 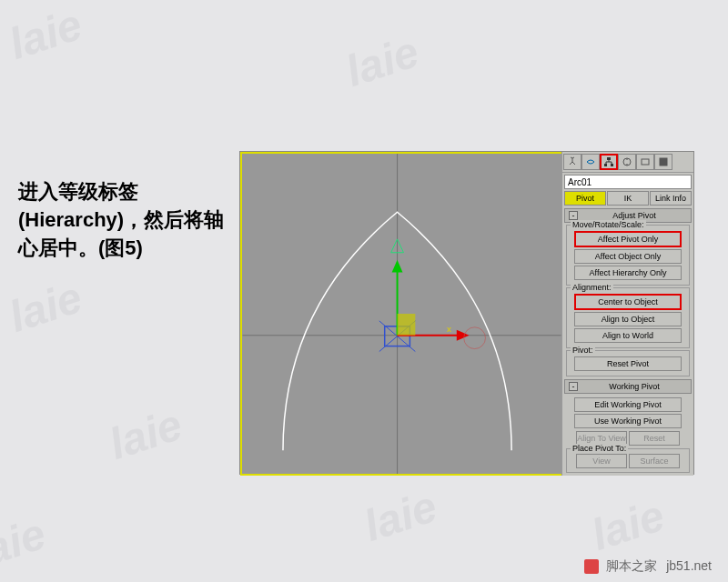 What do you see at coordinates (628, 405) in the screenshot?
I see `edit-working-pivot-button: Edit Working Pivot` at bounding box center [628, 405].